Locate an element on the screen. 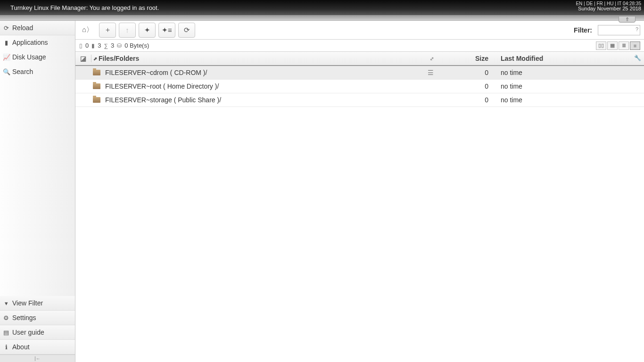  row-name: FILESERVER~root ( Home Directory )/ is located at coordinates (162, 86).